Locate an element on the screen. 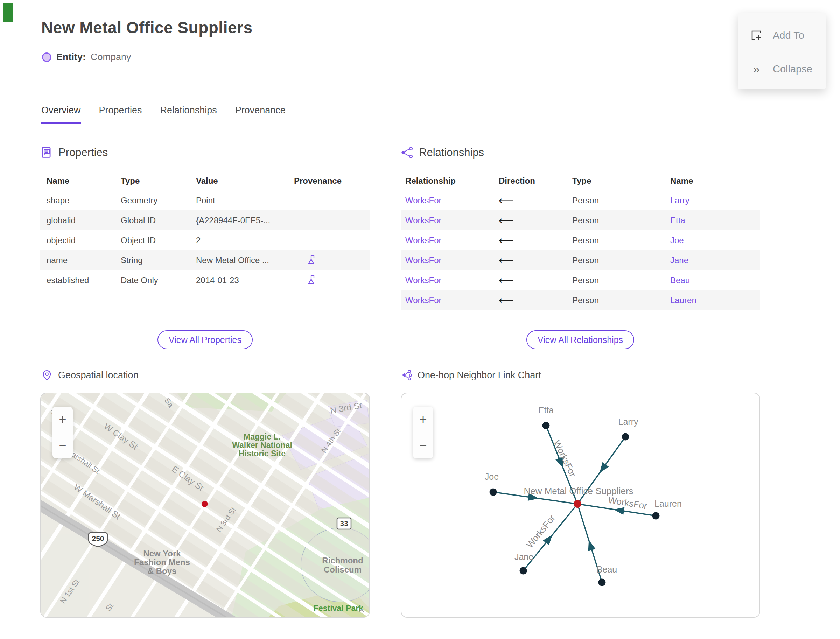 This screenshot has width=840, height=639. properties-table-header: Name Type Value Provenance is located at coordinates (205, 181).